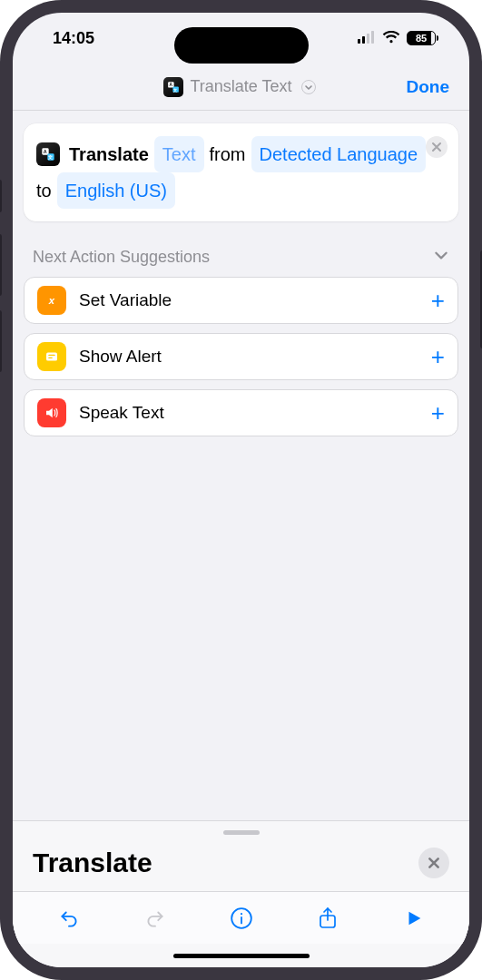 Image resolution: width=482 pixels, height=980 pixels. What do you see at coordinates (241, 87) in the screenshot?
I see `navbar: A文 Translate Text Done` at bounding box center [241, 87].